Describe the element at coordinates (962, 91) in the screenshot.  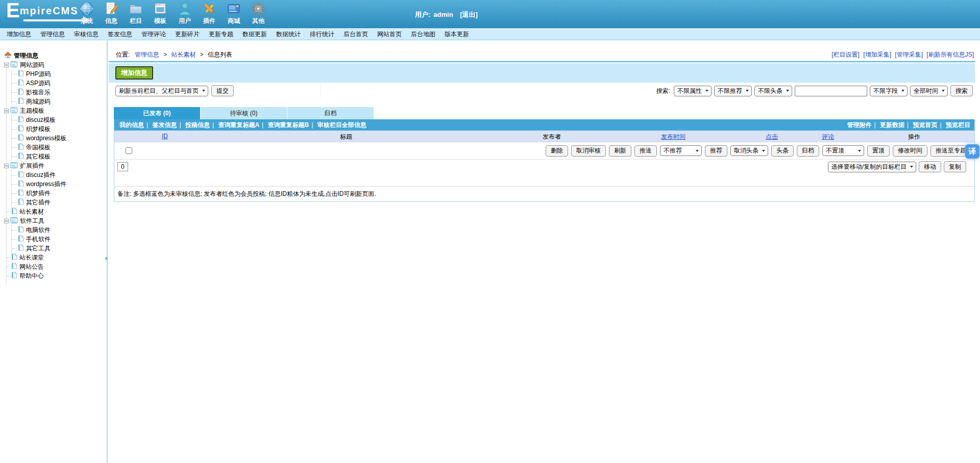
I see `search-button: 搜索` at that location.